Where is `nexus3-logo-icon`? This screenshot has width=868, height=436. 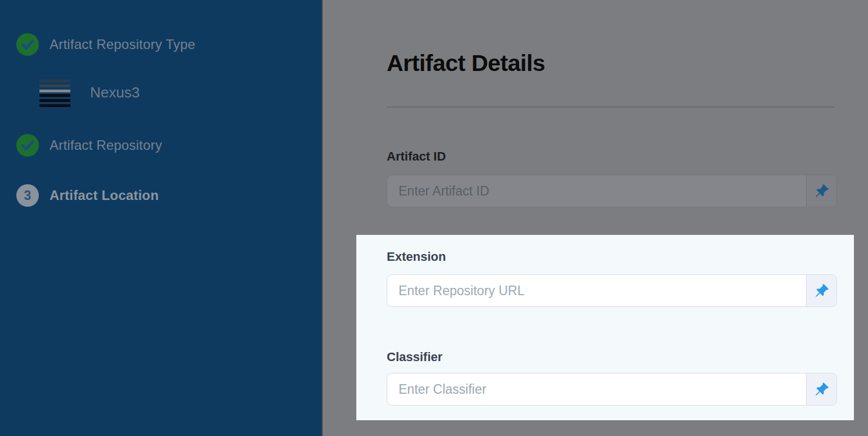
nexus3-logo-icon is located at coordinates (55, 94).